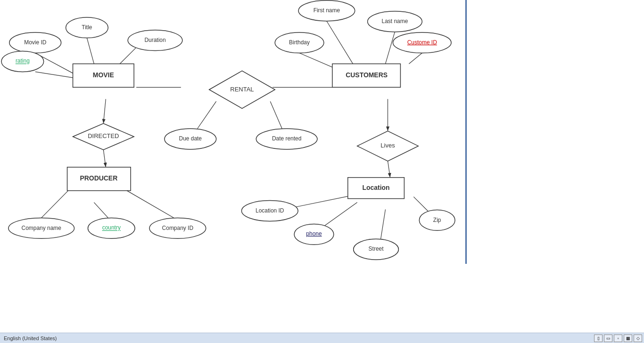 The height and width of the screenshot is (343, 644). Describe the element at coordinates (388, 145) in the screenshot. I see `lives-label: Lives` at that location.